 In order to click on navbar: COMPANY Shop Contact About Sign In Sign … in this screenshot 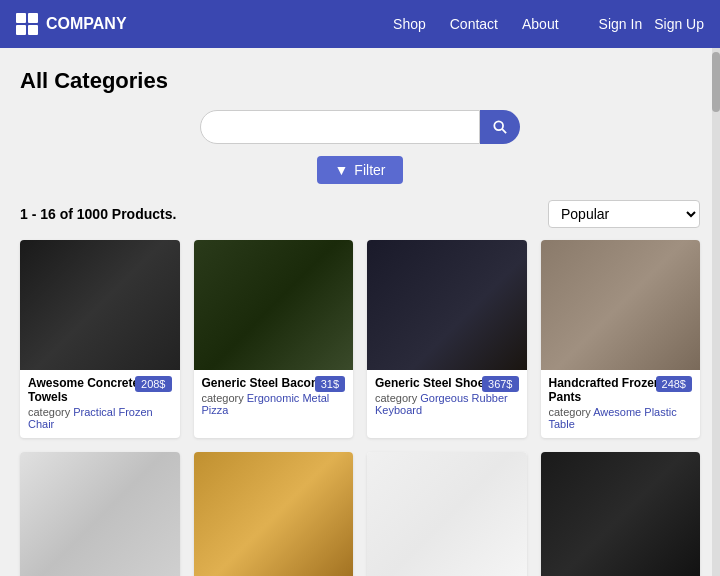, I will do `click(360, 24)`.